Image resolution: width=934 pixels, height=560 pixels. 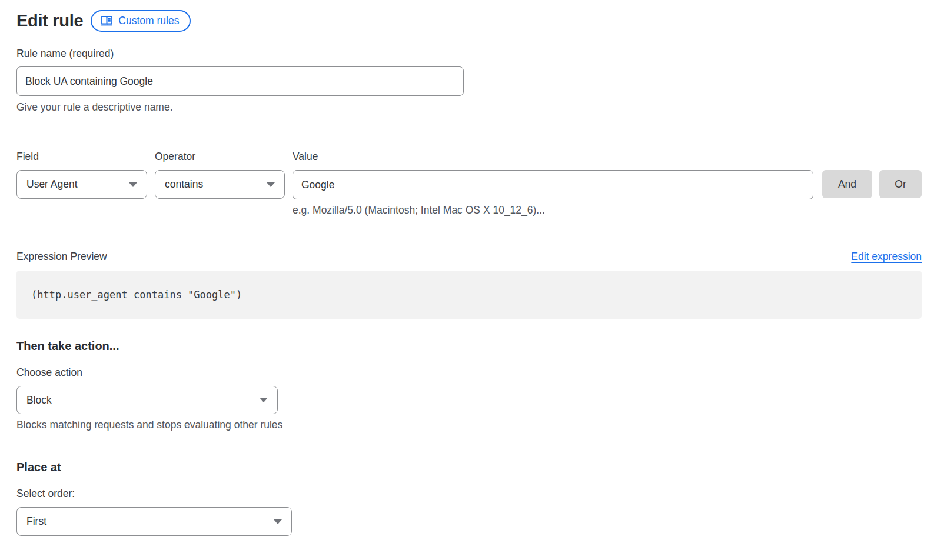 What do you see at coordinates (469, 494) in the screenshot?
I see `select-order-label: Select order:` at bounding box center [469, 494].